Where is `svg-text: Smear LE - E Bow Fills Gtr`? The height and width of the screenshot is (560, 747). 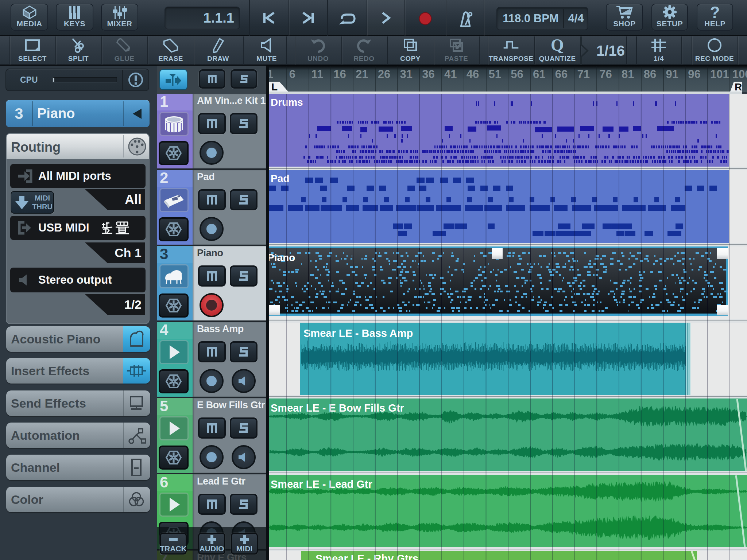 svg-text: Smear LE - E Bow Fills Gtr is located at coordinates (337, 408).